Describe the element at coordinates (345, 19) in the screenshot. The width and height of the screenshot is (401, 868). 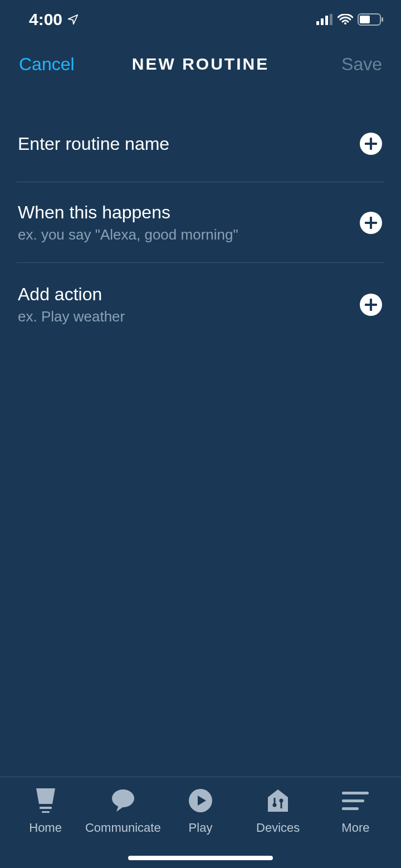
I see `wifi-icon` at that location.